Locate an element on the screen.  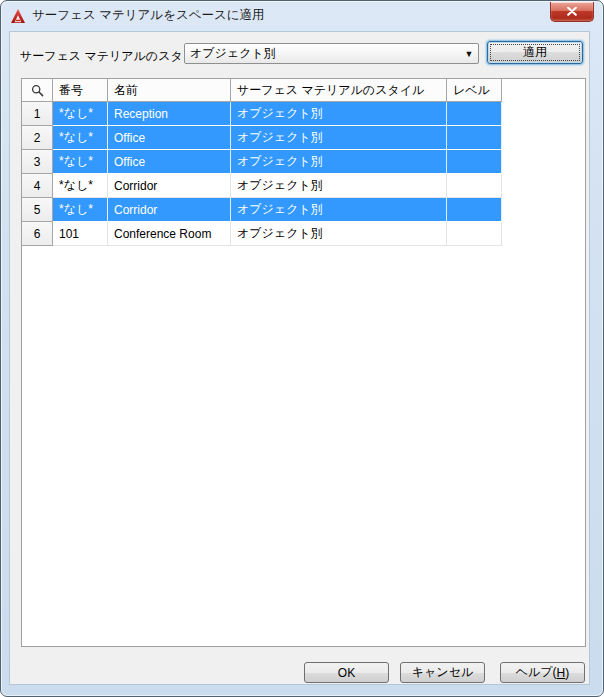
combo-selected-value: オブジェクト別 is located at coordinates (322, 54).